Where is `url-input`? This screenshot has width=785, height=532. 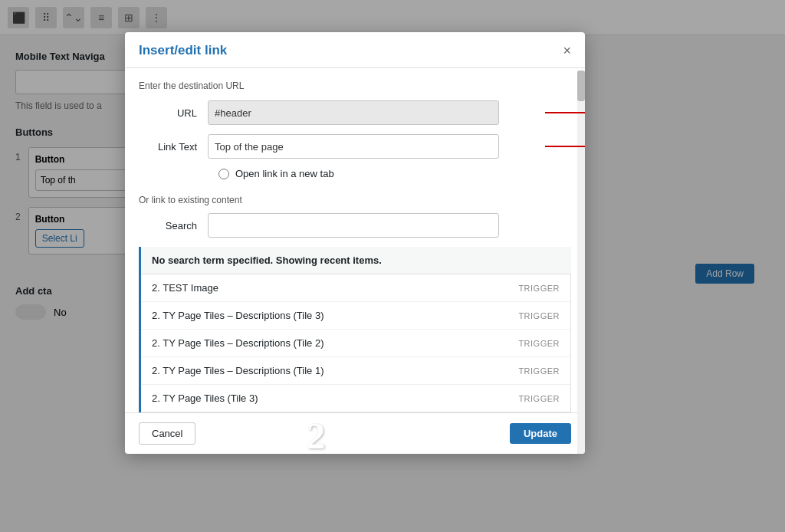 url-input is located at coordinates (353, 113).